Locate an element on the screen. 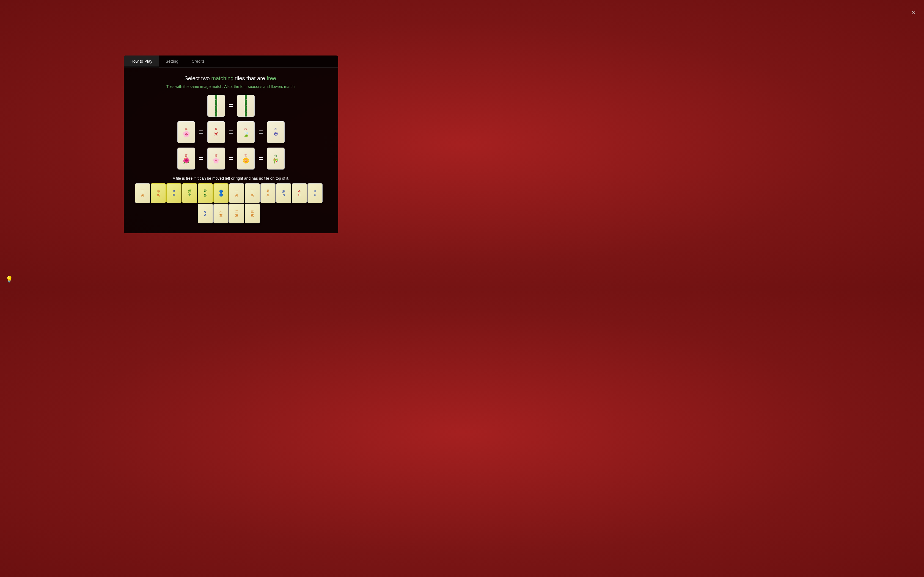 The height and width of the screenshot is (577, 924). bottom-tile-11: ⊙⊙ is located at coordinates (299, 193).